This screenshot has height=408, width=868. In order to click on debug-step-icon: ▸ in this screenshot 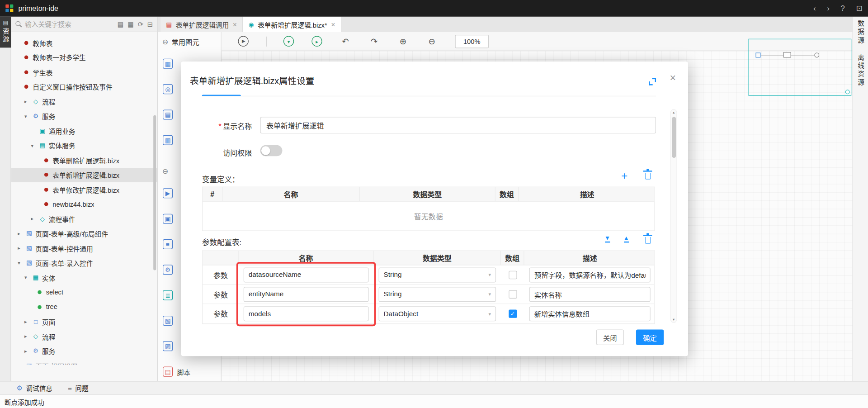, I will do `click(316, 42)`.